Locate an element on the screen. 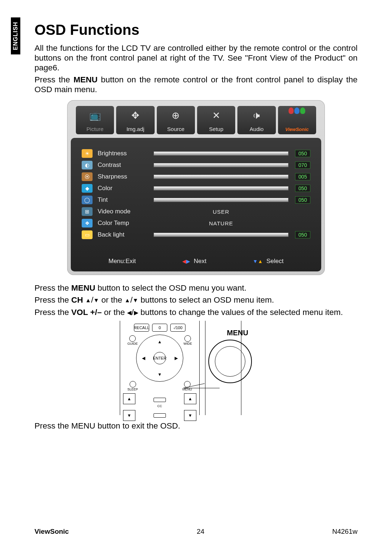  remote-dpad: ▲ ▼ ◀ ▶ ENTER is located at coordinates (160, 358).